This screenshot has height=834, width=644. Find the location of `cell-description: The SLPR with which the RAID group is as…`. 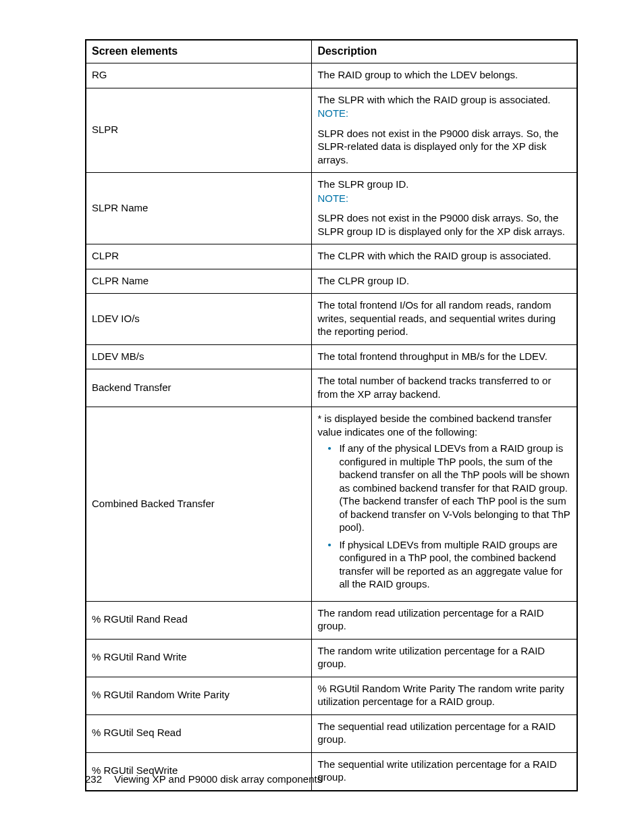

cell-description: The SLPR with which the RAID group is as… is located at coordinates (444, 130).